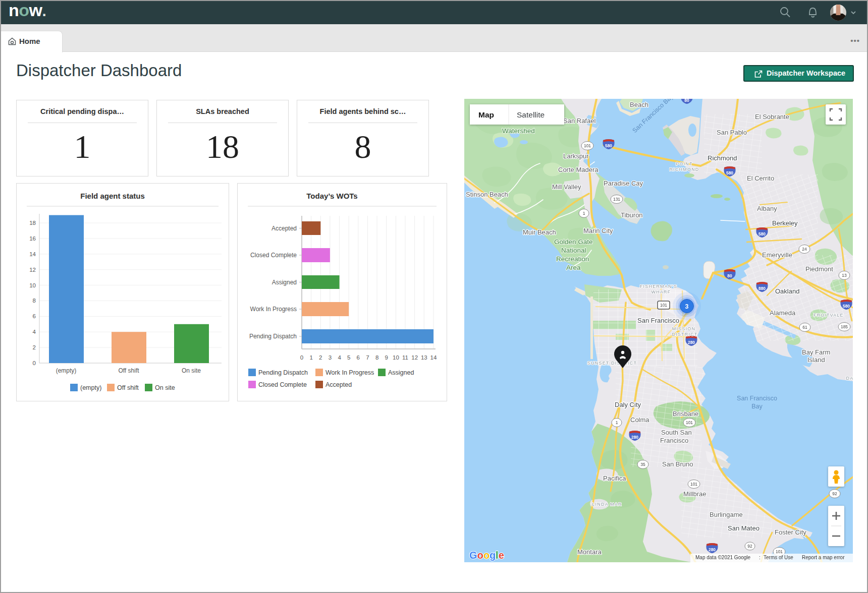  Describe the element at coordinates (612, 363) in the screenshot. I see `svg-text: SUNSET DISTRICT` at that location.